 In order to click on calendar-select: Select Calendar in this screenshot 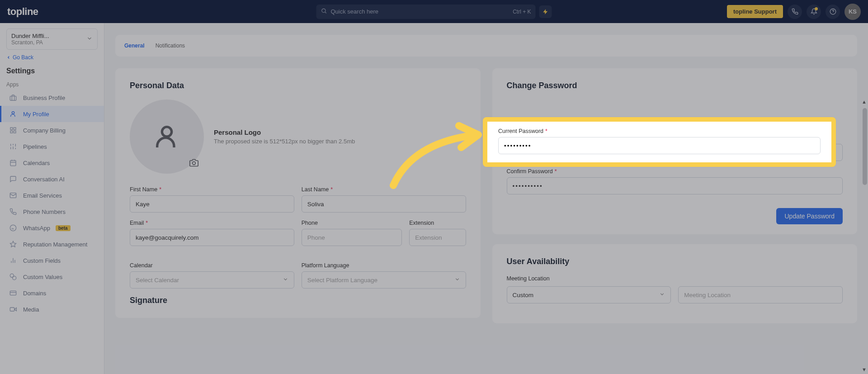, I will do `click(212, 280)`.